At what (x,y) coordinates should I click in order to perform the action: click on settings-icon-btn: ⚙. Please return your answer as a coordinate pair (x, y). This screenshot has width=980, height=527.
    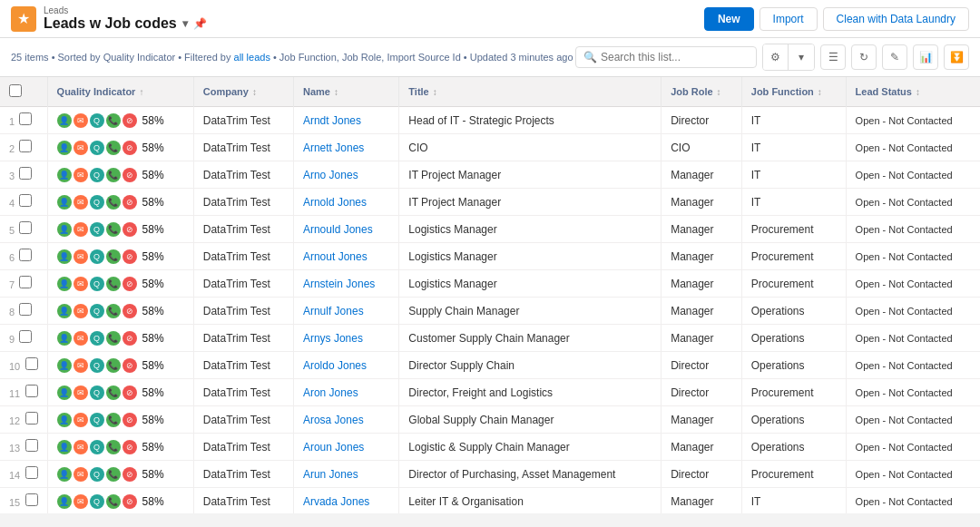
    Looking at the image, I should click on (776, 57).